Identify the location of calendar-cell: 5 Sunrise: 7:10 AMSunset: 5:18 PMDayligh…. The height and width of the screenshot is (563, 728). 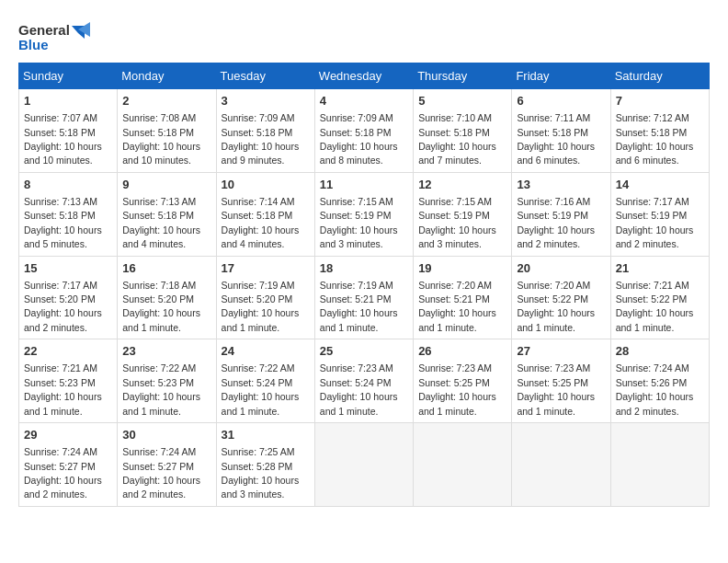
(463, 131).